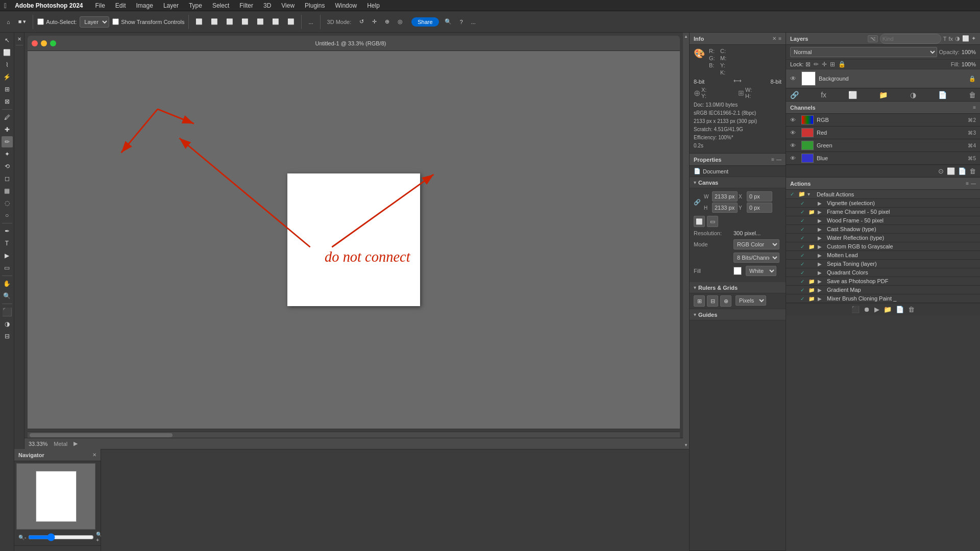 The image size is (980, 551). I want to click on action-group-default: ✓ 📁 ▾ Default Actions, so click(883, 194).